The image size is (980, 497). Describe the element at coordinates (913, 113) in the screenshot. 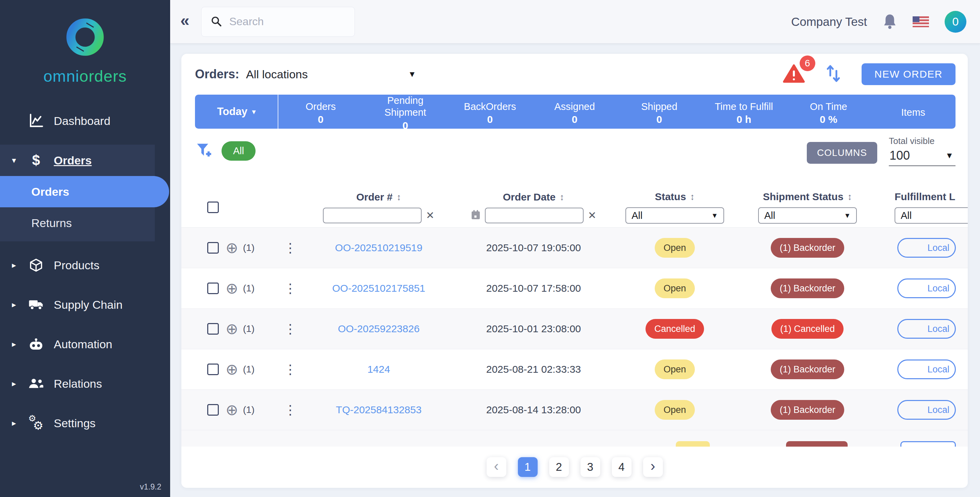

I see `stat-label: Items` at that location.